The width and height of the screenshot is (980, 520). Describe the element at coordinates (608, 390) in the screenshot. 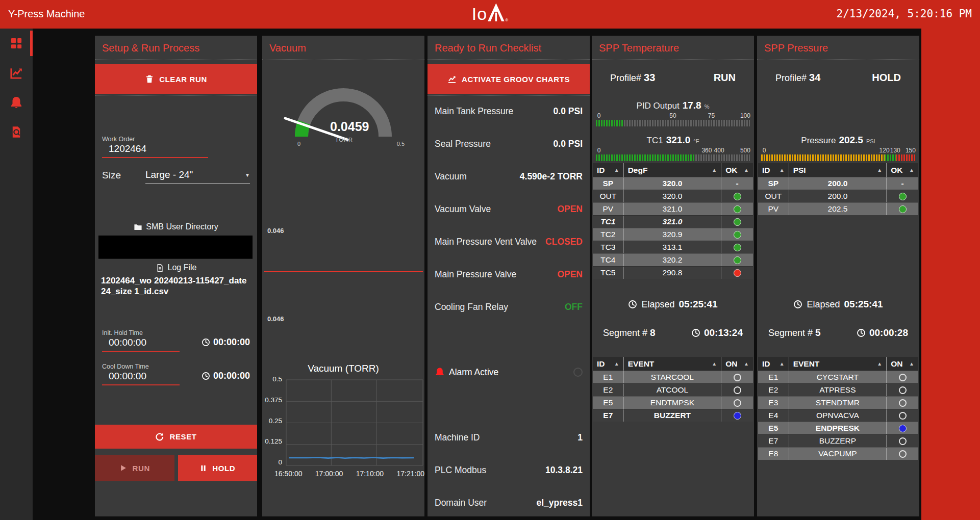

I see `event-id: E2` at that location.